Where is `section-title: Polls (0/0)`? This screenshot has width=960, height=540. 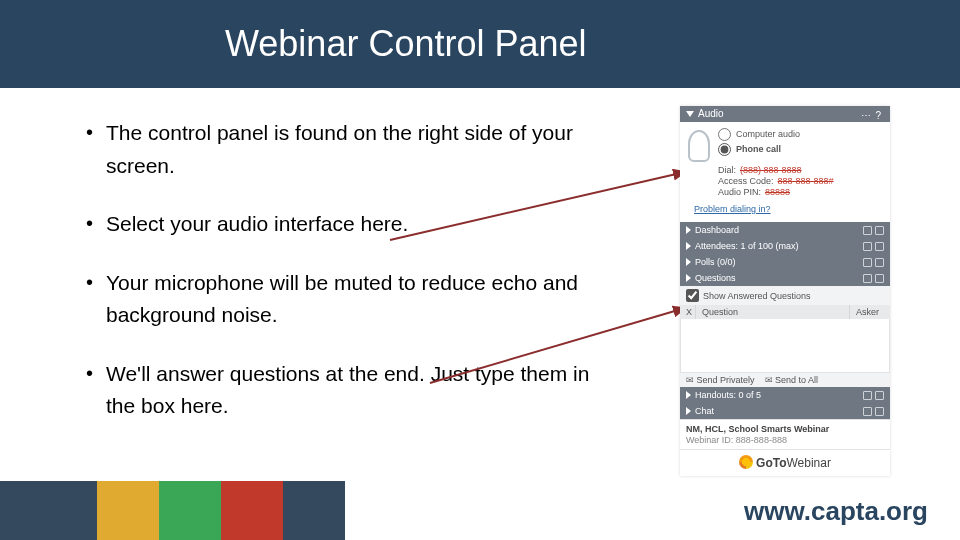 section-title: Polls (0/0) is located at coordinates (716, 262).